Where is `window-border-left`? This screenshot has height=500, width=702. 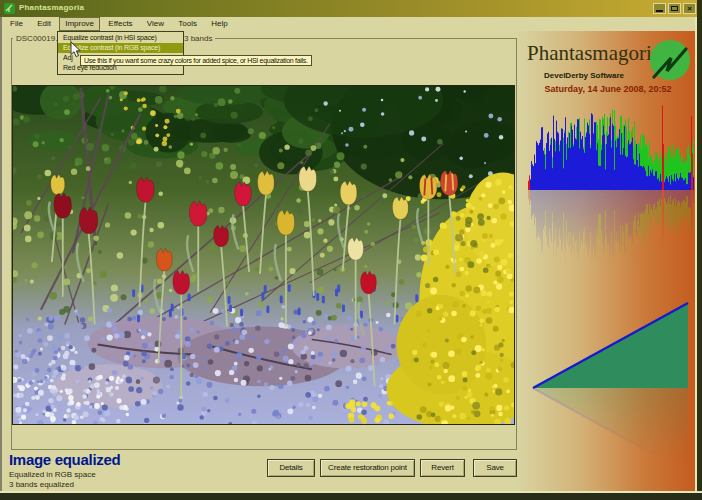 window-border-left is located at coordinates (1, 255).